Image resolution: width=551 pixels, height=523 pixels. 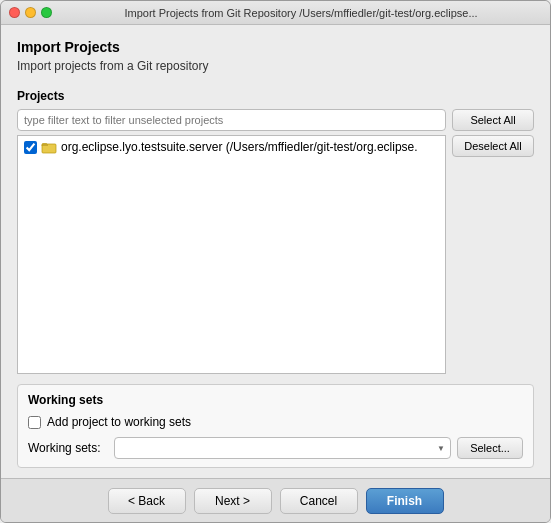 I want to click on add-working-set-row: Add project to working sets, so click(x=276, y=422).